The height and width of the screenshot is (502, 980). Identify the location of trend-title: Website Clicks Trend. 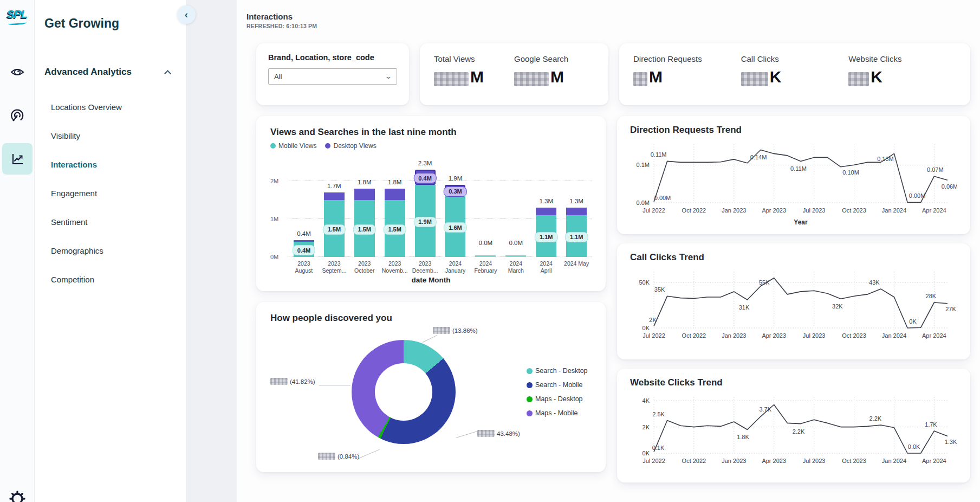
(794, 383).